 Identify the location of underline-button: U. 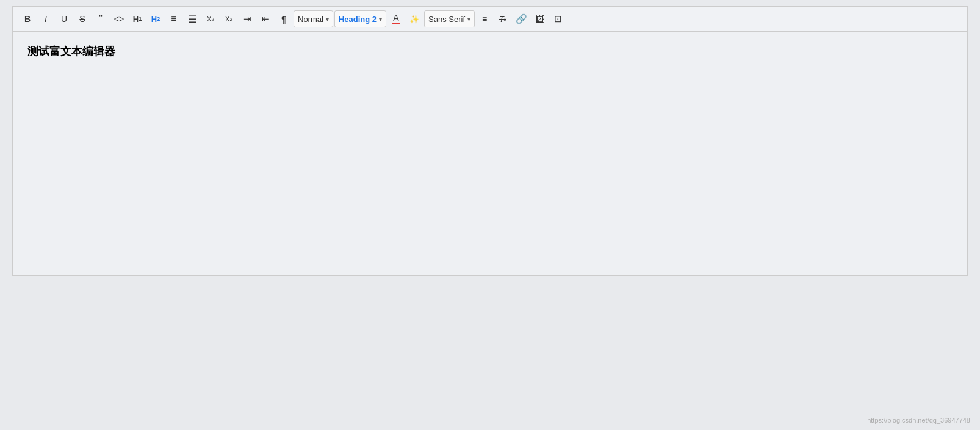
(64, 19).